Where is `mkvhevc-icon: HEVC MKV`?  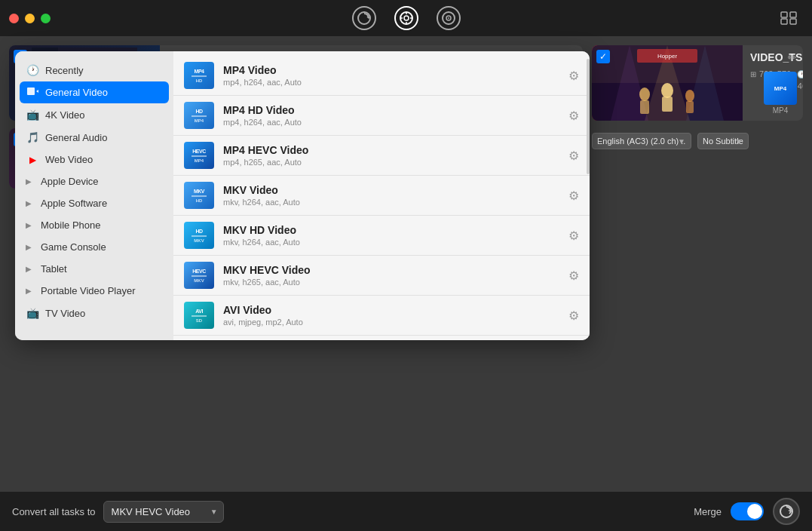 mkvhevc-icon: HEVC MKV is located at coordinates (199, 275).